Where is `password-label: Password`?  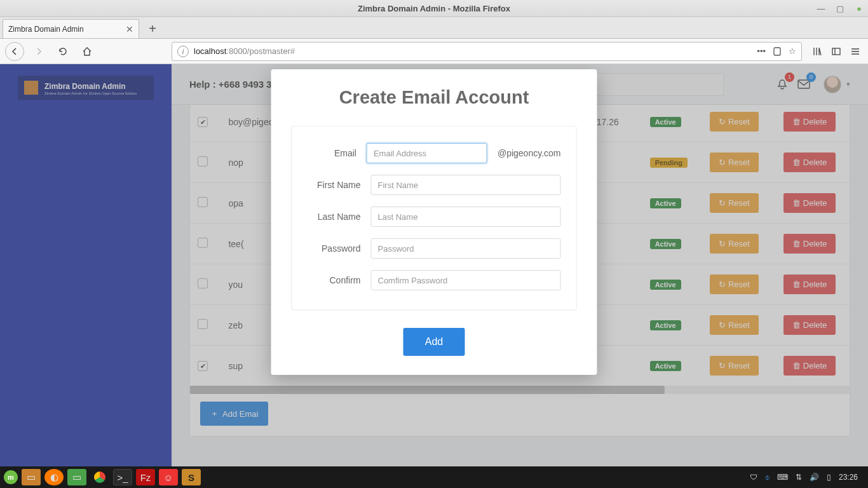
password-label: Password is located at coordinates (339, 248).